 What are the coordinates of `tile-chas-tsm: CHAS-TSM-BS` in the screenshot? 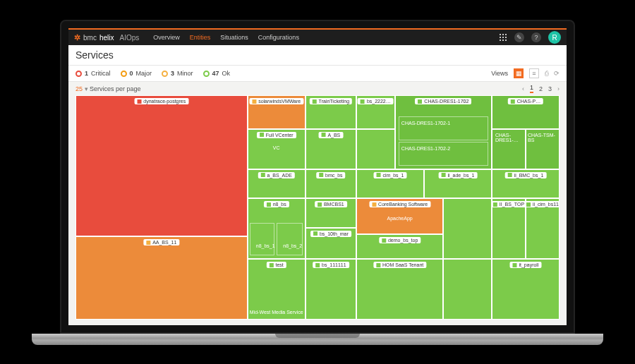 It's located at (543, 150).